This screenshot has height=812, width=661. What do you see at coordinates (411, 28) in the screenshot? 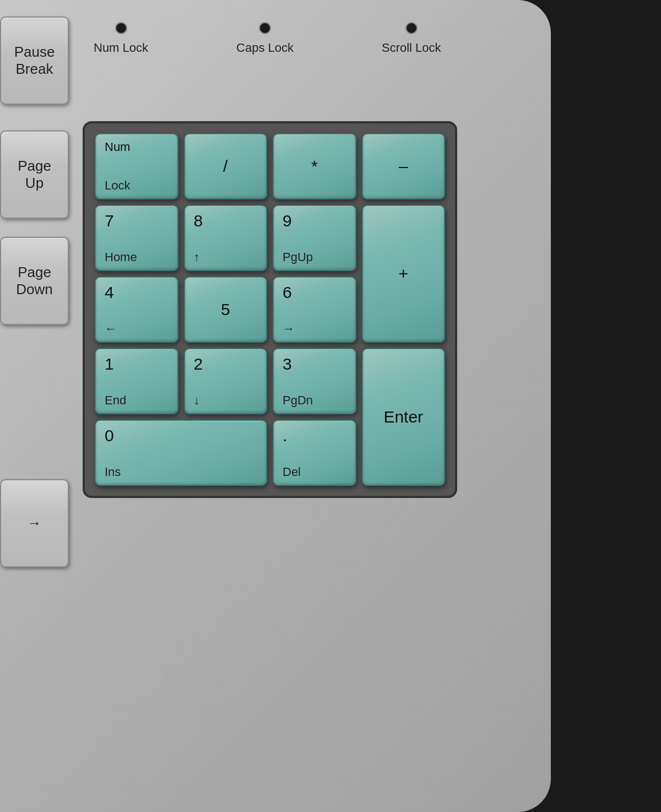
I see `scroll-lock-dot` at bounding box center [411, 28].